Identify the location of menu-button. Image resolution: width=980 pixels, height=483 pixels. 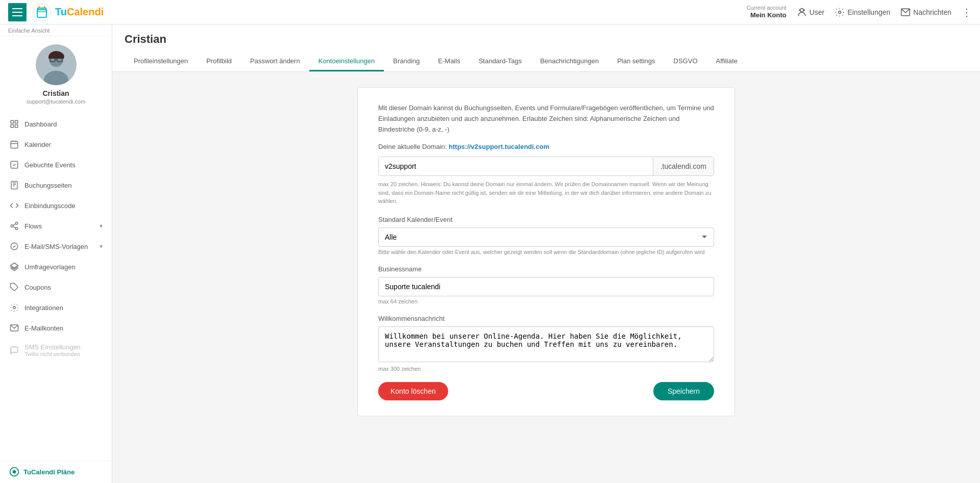
(17, 12).